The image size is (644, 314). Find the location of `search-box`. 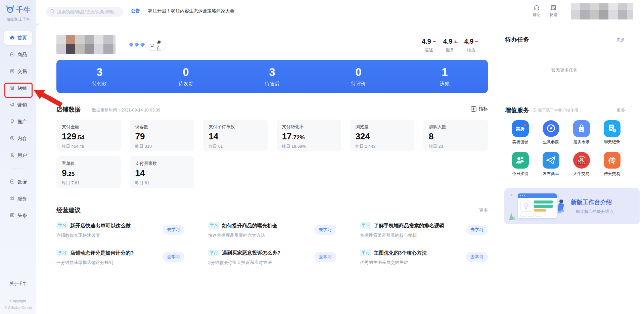

search-box is located at coordinates (85, 12).